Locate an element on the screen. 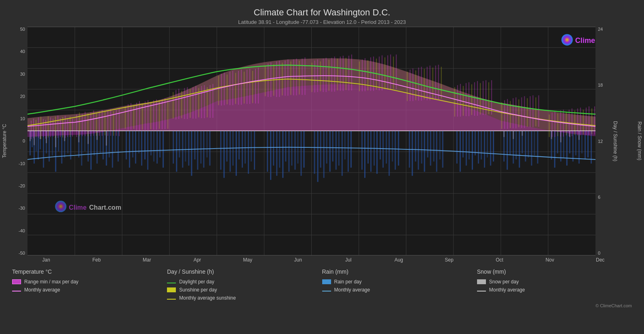  legend-temp-range-label: Range min / max per day is located at coordinates (51, 282).